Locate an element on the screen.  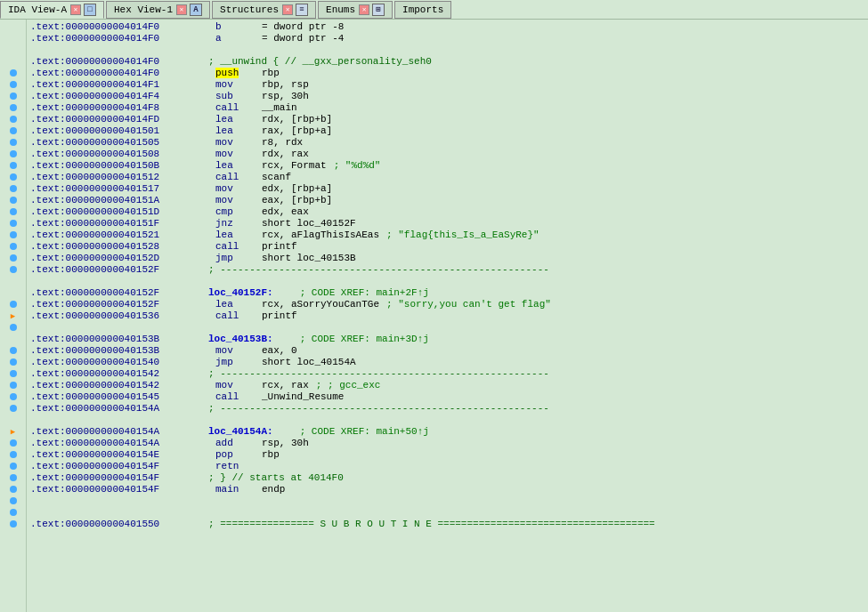
tab-hex-view-1: Hex View-1 ✕ A is located at coordinates (158, 10).